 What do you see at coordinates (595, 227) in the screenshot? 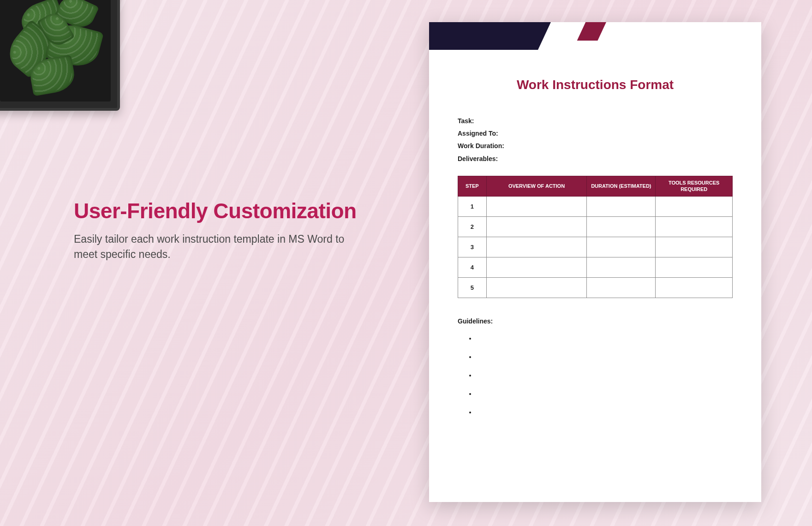
I see `table-row: 2` at bounding box center [595, 227].